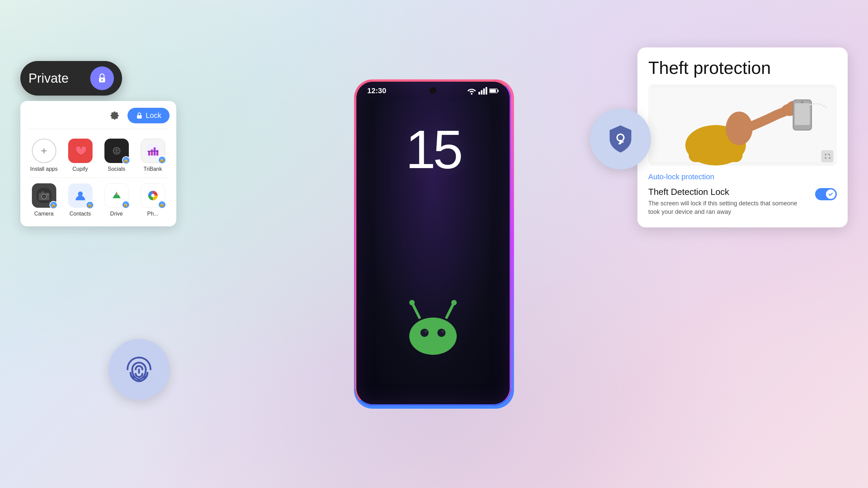 This screenshot has height=488, width=868. I want to click on plus-icon: +, so click(44, 151).